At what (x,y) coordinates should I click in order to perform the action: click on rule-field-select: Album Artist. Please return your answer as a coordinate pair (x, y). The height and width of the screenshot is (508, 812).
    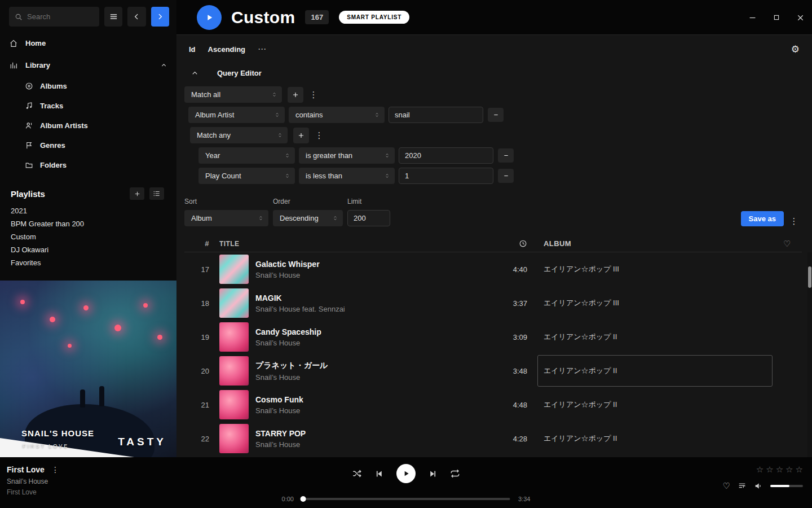
    Looking at the image, I should click on (237, 115).